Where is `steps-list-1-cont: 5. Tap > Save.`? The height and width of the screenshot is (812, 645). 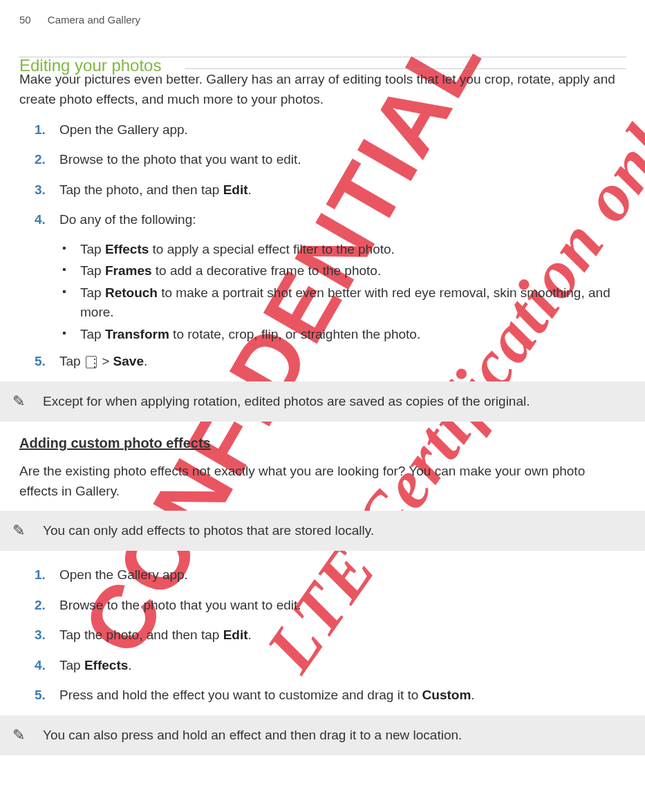
steps-list-1-cont: 5. Tap > Save. is located at coordinates (322, 361).